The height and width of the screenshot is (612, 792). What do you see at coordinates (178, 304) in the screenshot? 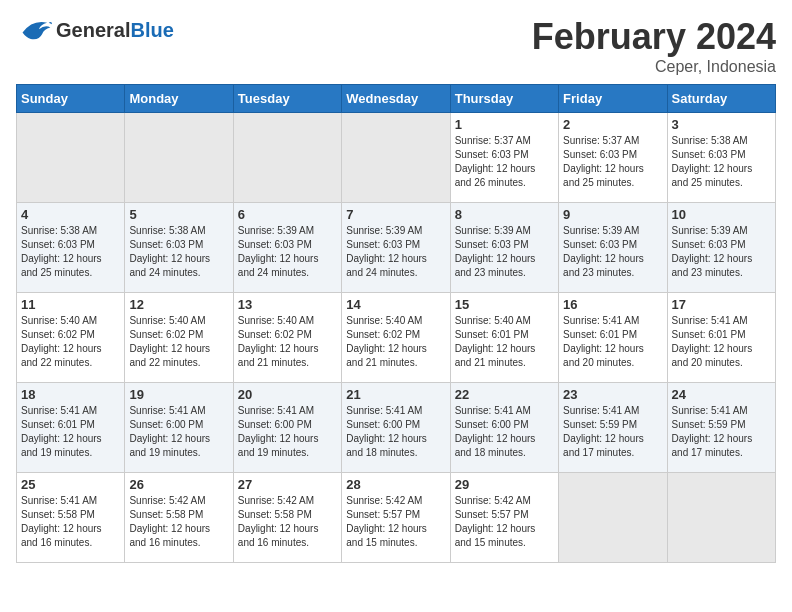
I see `day-number: 12` at bounding box center [178, 304].